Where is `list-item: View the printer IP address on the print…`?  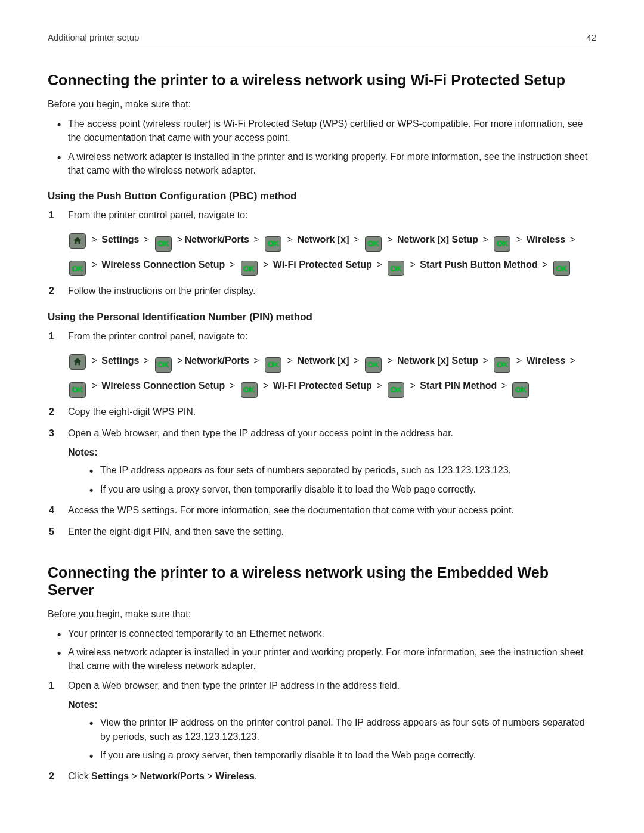
list-item: View the printer IP address on the print… is located at coordinates (348, 729).